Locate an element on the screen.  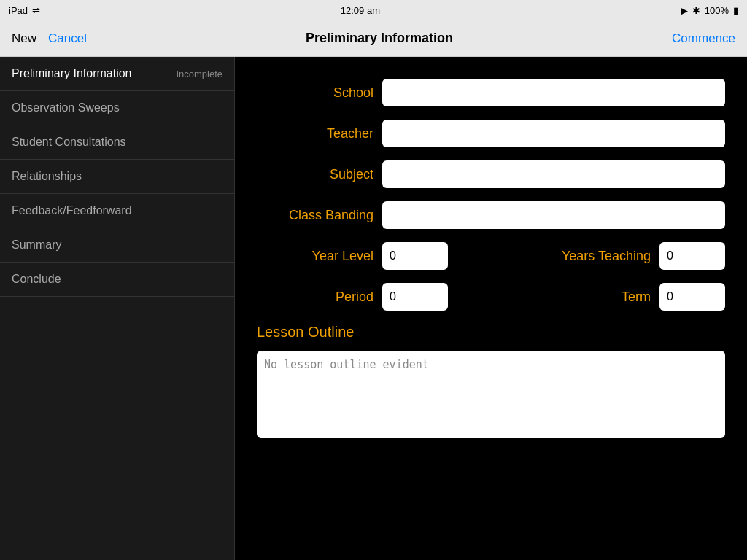
term-label: Term is located at coordinates (585, 298).